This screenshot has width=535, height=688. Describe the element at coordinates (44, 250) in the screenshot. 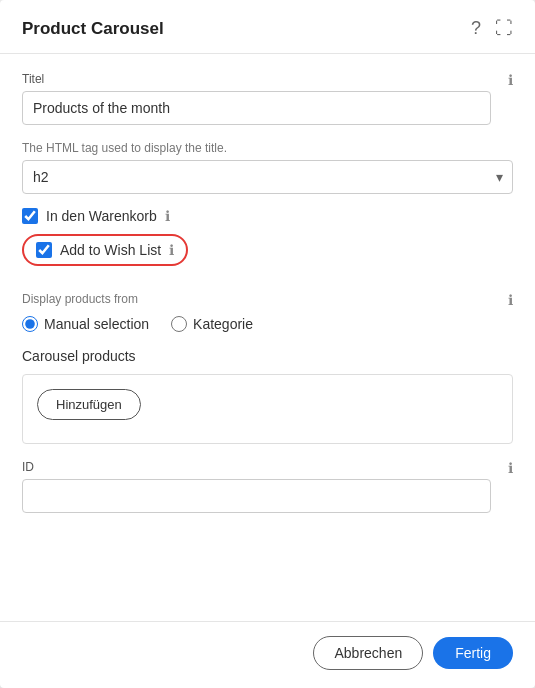

I see `wish-list-checkbox` at that location.